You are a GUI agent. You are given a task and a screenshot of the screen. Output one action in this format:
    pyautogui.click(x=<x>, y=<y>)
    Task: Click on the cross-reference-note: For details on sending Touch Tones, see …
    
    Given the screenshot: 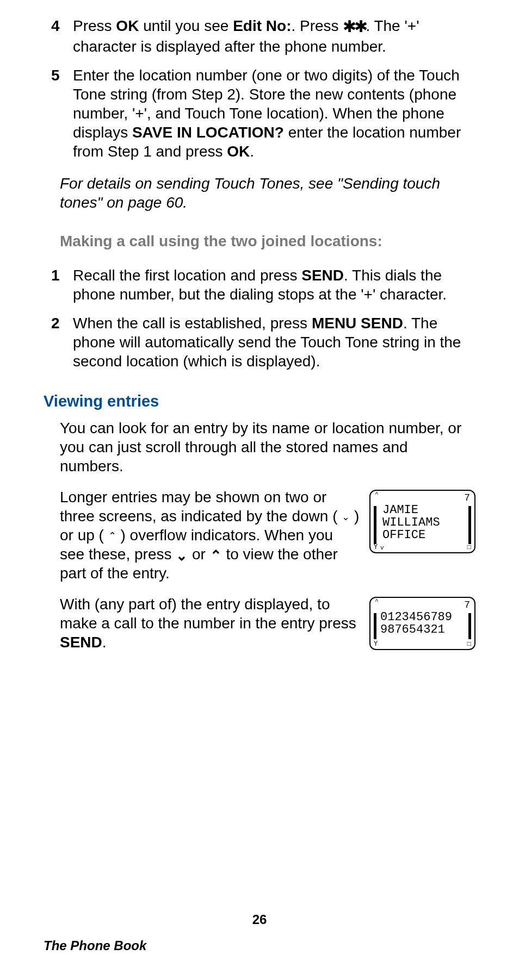 What is the action you would take?
    pyautogui.click(x=268, y=193)
    